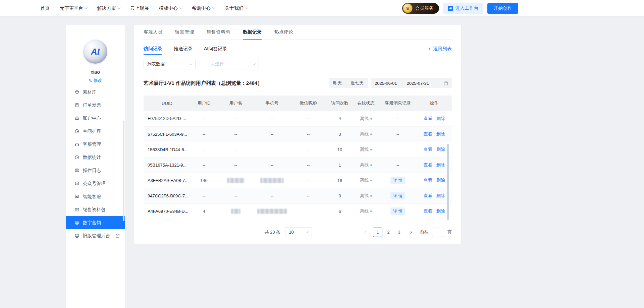 This screenshot has height=308, width=644. I want to click on tab-2: 留言管理, so click(184, 32).